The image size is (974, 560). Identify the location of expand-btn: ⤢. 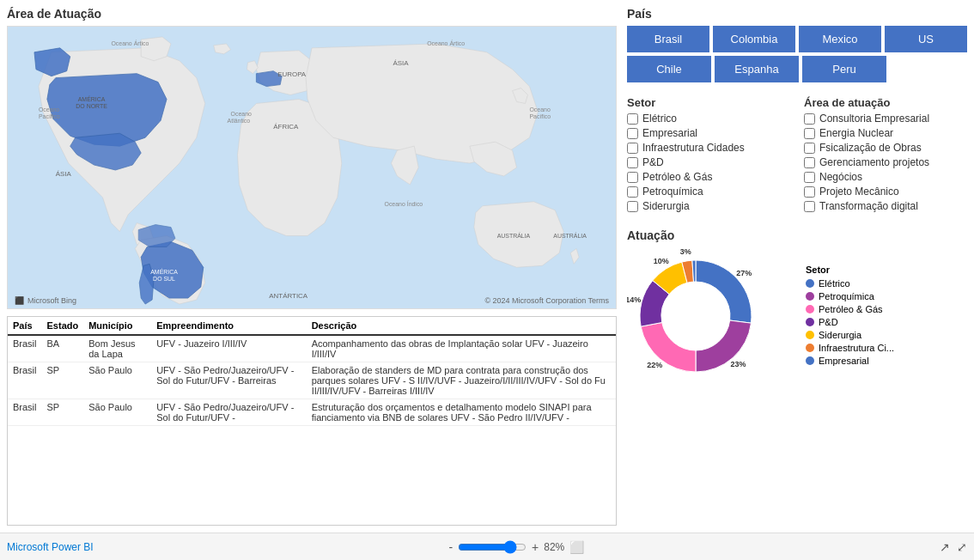
(962, 547).